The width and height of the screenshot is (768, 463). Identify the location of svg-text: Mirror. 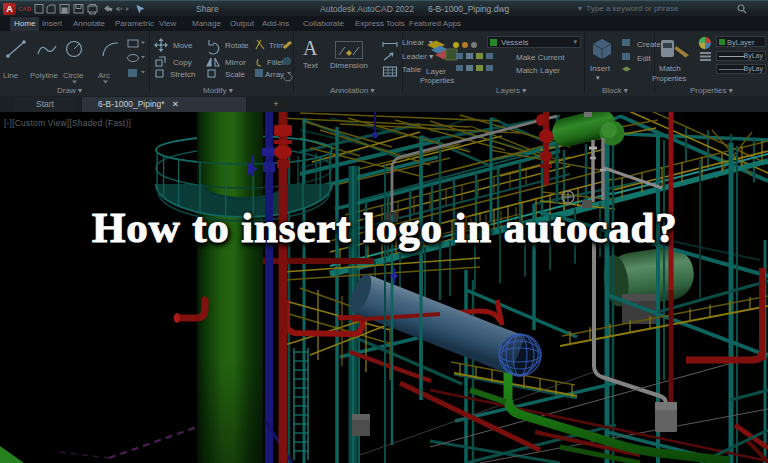
(236, 62).